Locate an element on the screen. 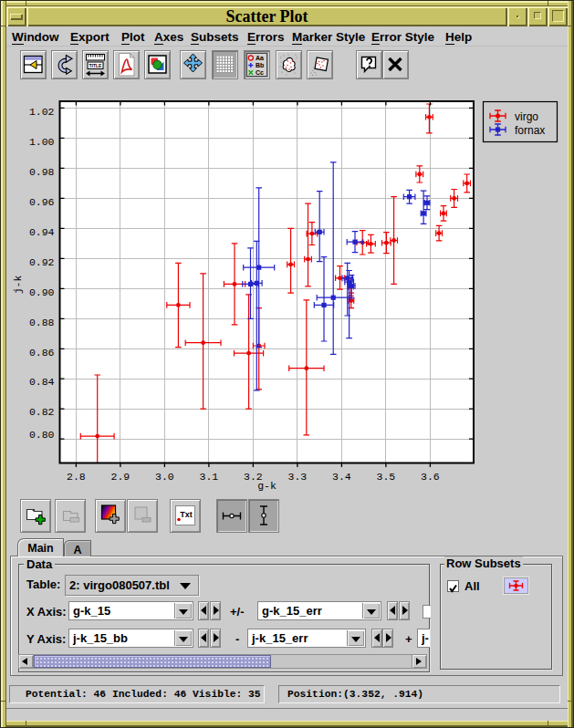 The width and height of the screenshot is (574, 728). svg-text: 0.84 is located at coordinates (42, 381).